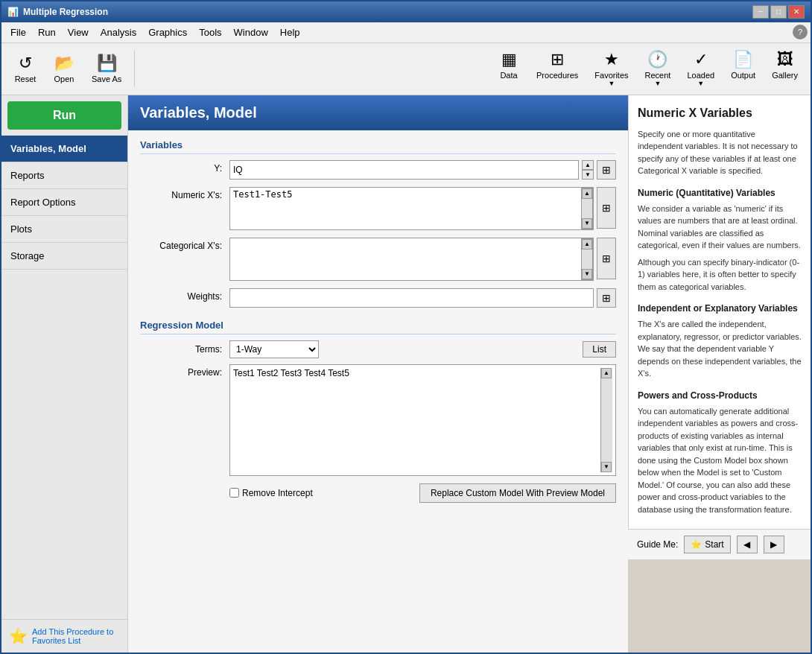 This screenshot has width=812, height=654. Describe the element at coordinates (587, 194) in the screenshot. I see `numeric-x-scroll-up: ▲` at that location.